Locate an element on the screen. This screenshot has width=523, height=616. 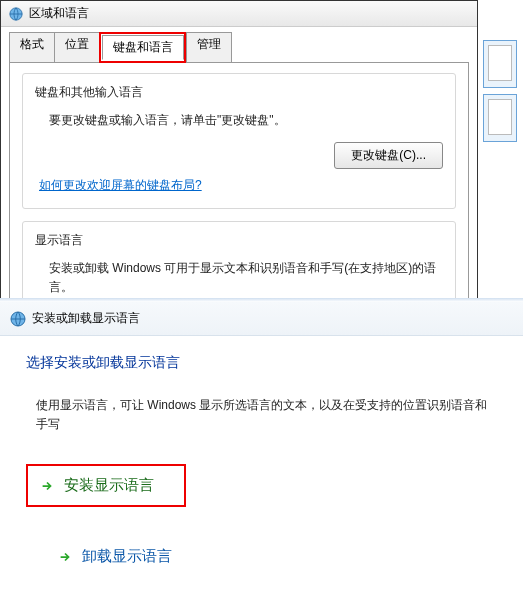
tab-keyboard-language: 键盘和语言 is located at coordinates (143, 48).